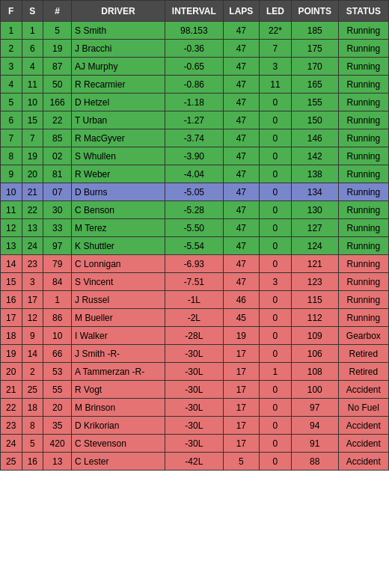  I want to click on cell-interval: -5.05, so click(194, 192).